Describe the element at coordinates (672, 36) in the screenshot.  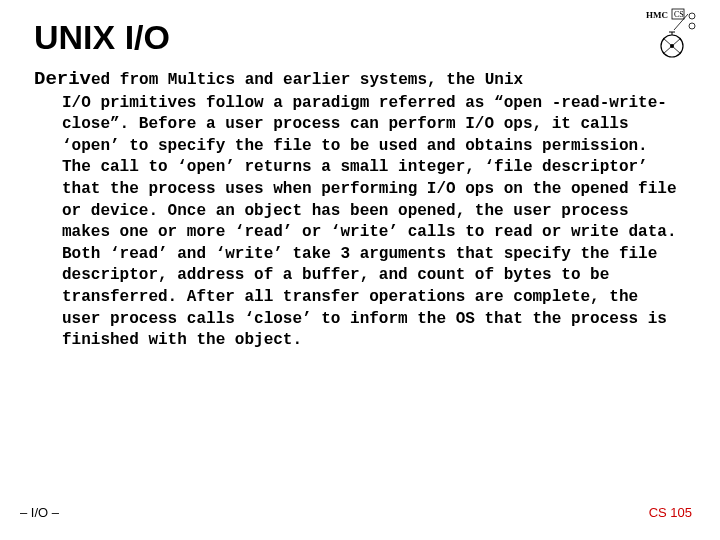
I see `college-logo: HMC CS` at that location.